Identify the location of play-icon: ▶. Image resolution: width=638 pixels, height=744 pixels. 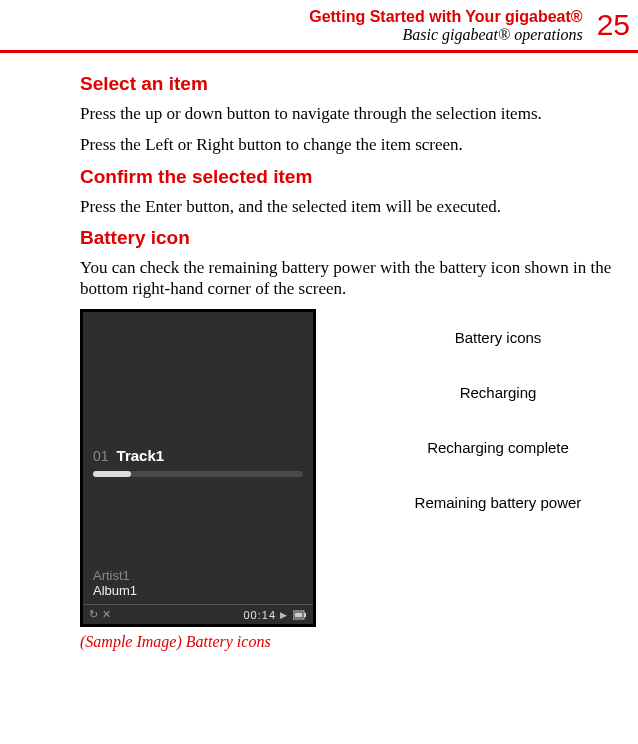
(284, 615).